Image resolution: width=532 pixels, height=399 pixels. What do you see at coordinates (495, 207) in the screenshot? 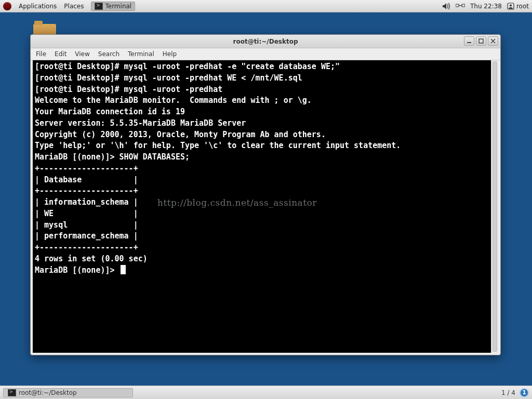
I see `terminal-scrollbar` at bounding box center [495, 207].